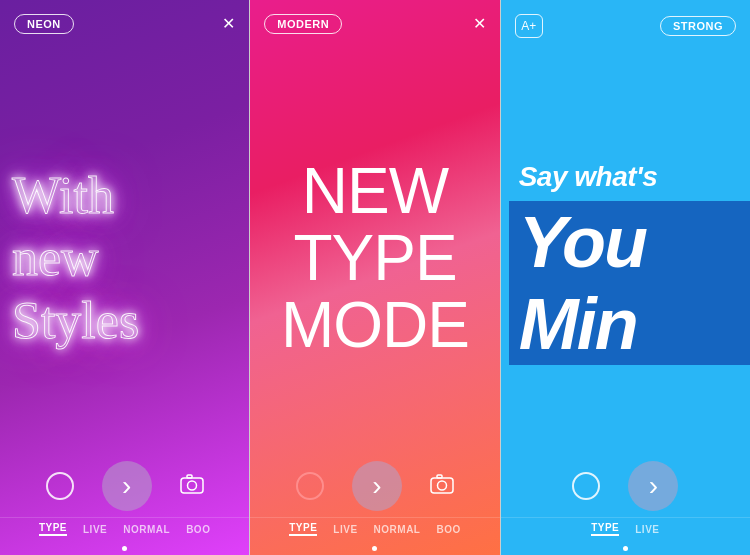 The width and height of the screenshot is (750, 555). Describe the element at coordinates (126, 486) in the screenshot. I see `neon-arrow-icon: ›` at that location.